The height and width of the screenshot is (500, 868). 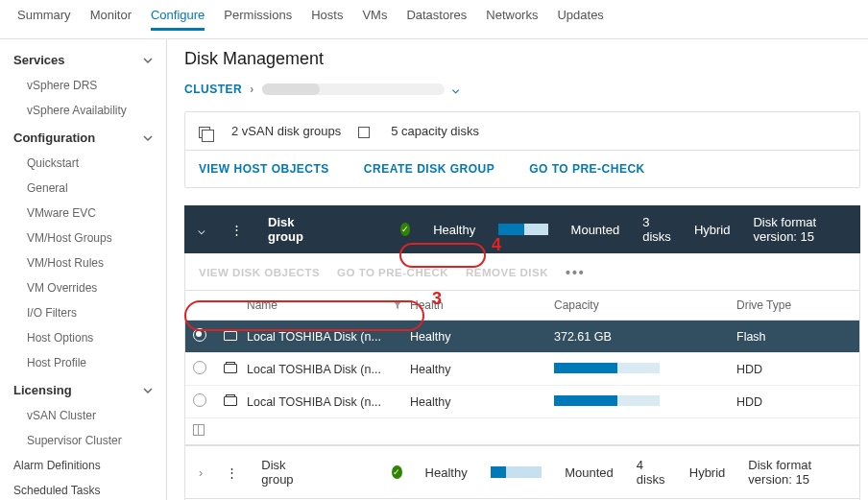 What do you see at coordinates (44, 19) in the screenshot?
I see `tab-summary: Summary` at bounding box center [44, 19].